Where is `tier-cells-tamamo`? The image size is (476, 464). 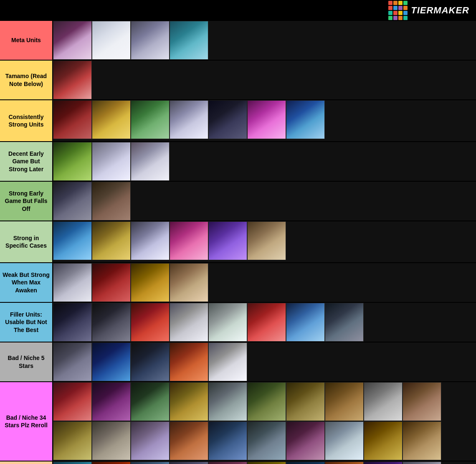 tier-cells-tamamo is located at coordinates (264, 80).